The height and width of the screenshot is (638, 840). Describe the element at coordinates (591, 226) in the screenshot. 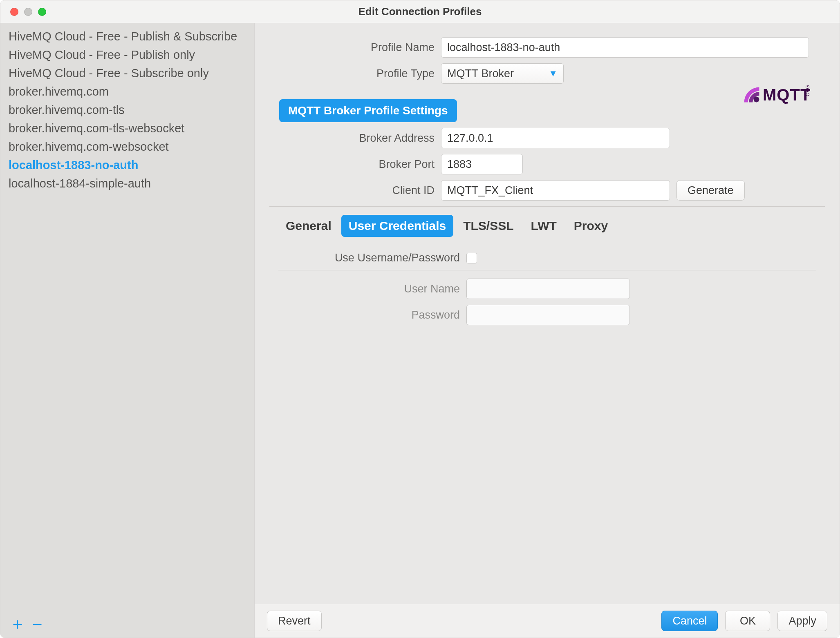

I see `tab-proxy: Proxy` at that location.